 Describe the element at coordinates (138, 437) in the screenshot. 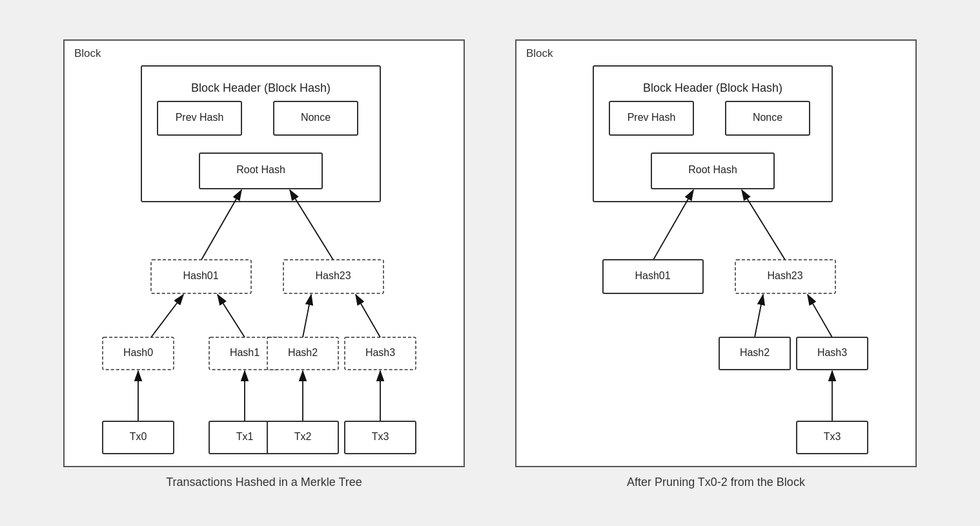

I see `diagram1-tx0-text: Tx0` at that location.